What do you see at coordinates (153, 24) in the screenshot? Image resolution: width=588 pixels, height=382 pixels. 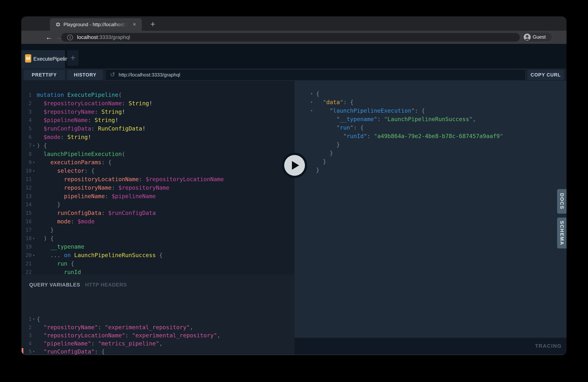 I see `browser-new-tab-button: +` at bounding box center [153, 24].